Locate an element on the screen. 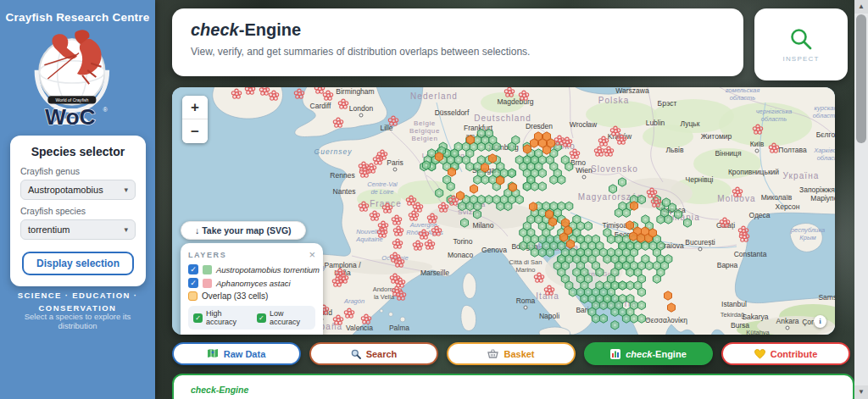 Image resolution: width=868 pixels, height=399 pixels. svg-text: Monaco is located at coordinates (461, 255).